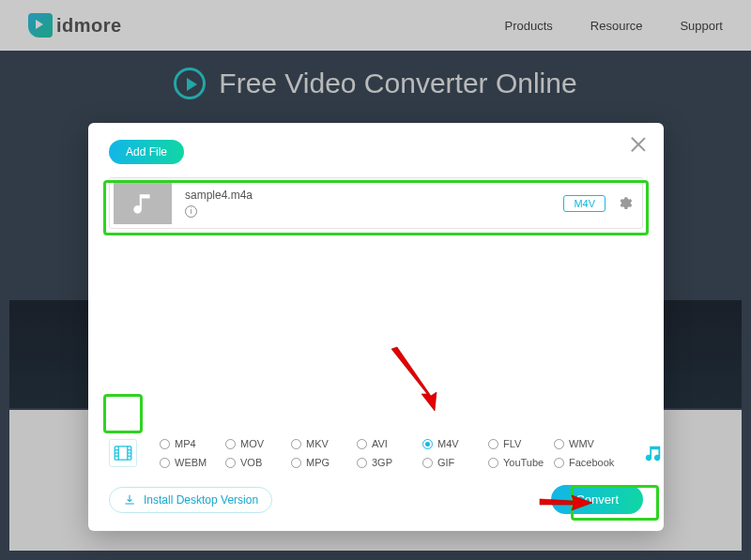 This screenshot has height=560, width=751. Describe the element at coordinates (453, 444) in the screenshot. I see `format-option-m4v: M4V` at that location.